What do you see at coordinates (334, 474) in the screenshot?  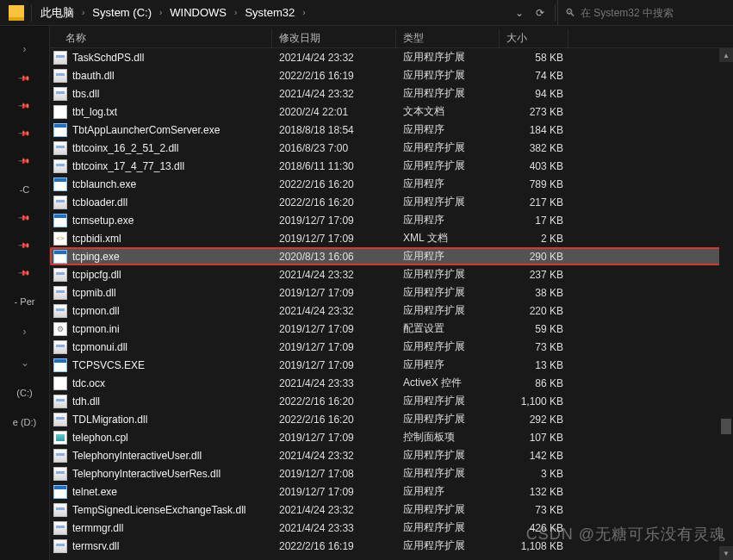 I see `file-date: 2019/12/7 17:08` at bounding box center [334, 474].